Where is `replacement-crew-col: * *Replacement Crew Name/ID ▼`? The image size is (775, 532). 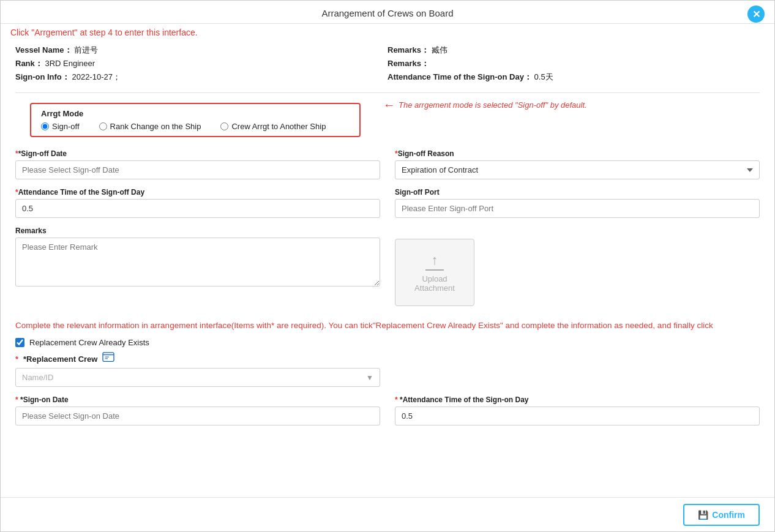
replacement-crew-col: * *Replacement Crew Name/ID ▼ is located at coordinates (198, 370).